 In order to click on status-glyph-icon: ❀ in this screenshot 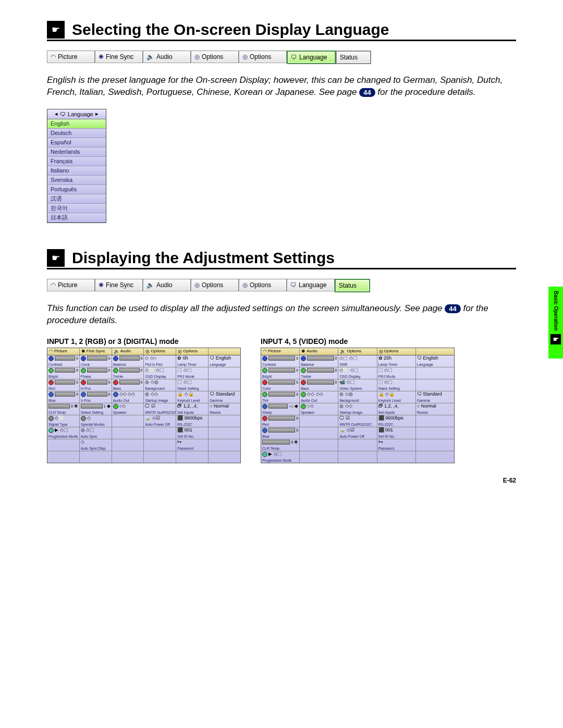, I will do `click(76, 406)`.